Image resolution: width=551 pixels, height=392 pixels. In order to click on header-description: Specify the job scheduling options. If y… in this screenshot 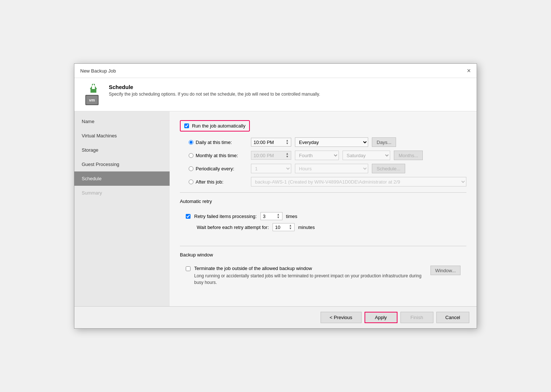, I will do `click(215, 94)`.